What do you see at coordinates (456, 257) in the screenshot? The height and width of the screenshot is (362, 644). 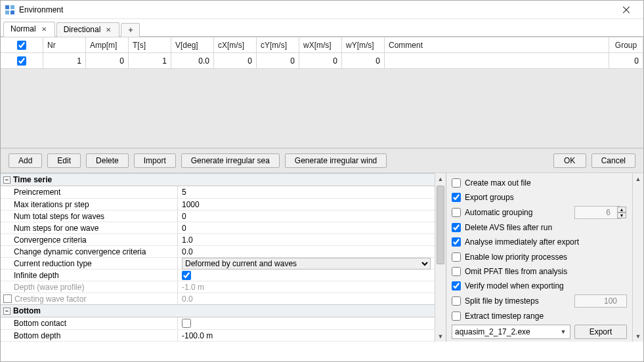 I see `low-priority-checkbox` at bounding box center [456, 257].